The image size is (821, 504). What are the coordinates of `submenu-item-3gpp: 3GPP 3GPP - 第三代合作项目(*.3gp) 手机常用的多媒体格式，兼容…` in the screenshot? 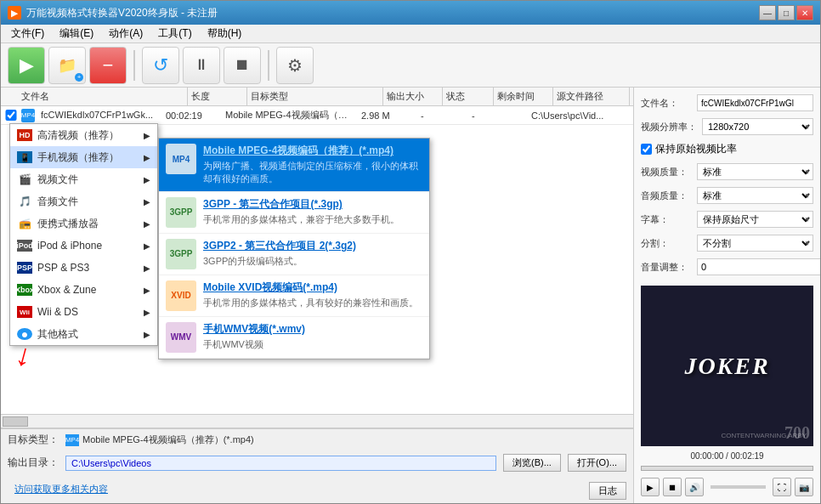 It's located at (294, 212).